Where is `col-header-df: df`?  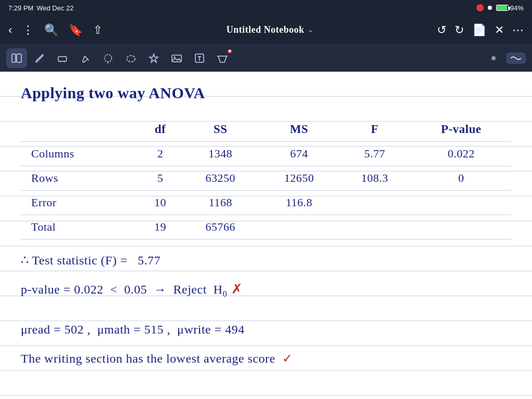
col-header-df: df is located at coordinates (160, 130).